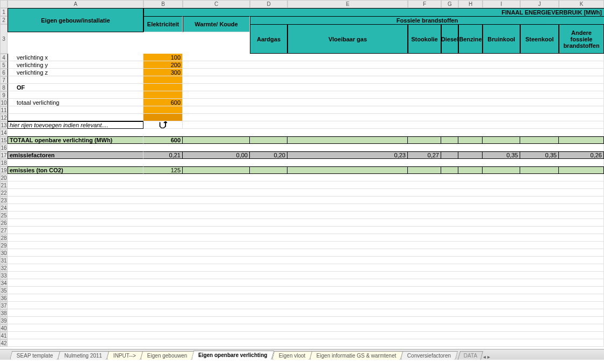  I want to click on col-header-K: K, so click(581, 4).